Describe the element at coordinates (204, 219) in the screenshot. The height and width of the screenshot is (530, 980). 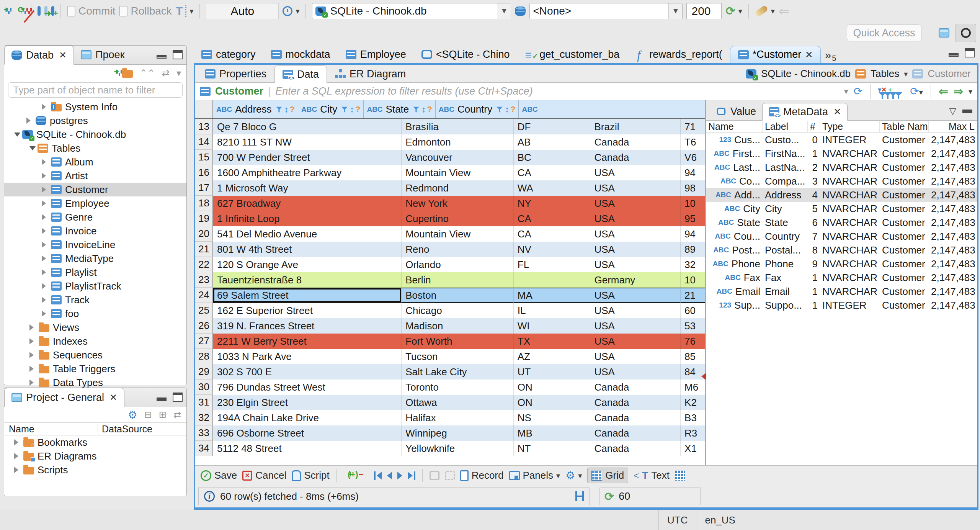
I see `row-number: 19` at that location.